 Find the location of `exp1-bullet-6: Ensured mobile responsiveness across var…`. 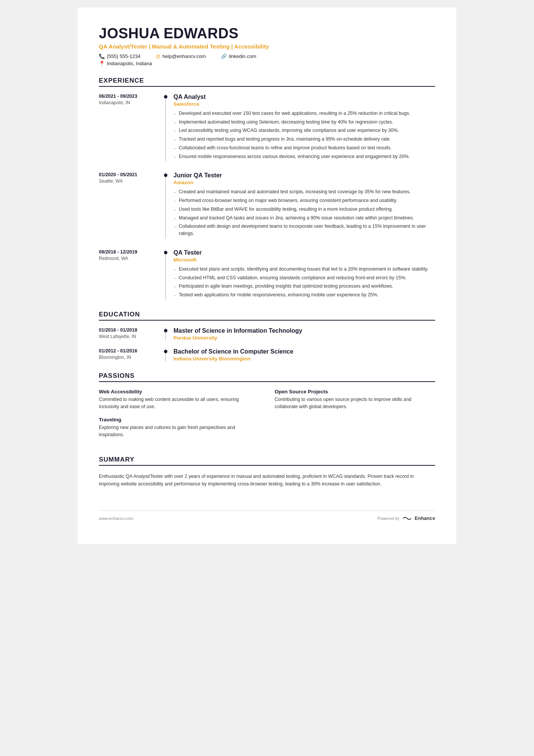

exp1-bullet-6: Ensured mobile responsiveness across var… is located at coordinates (304, 157).